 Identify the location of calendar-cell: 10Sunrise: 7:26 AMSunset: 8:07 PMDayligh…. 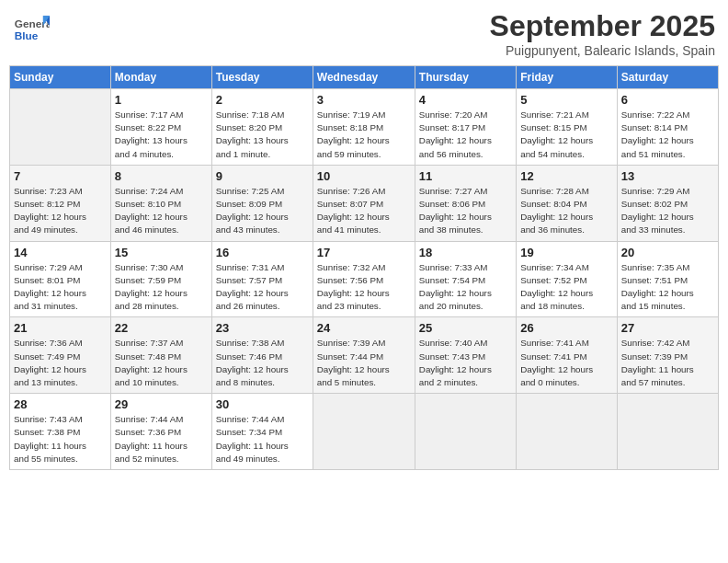
(364, 202).